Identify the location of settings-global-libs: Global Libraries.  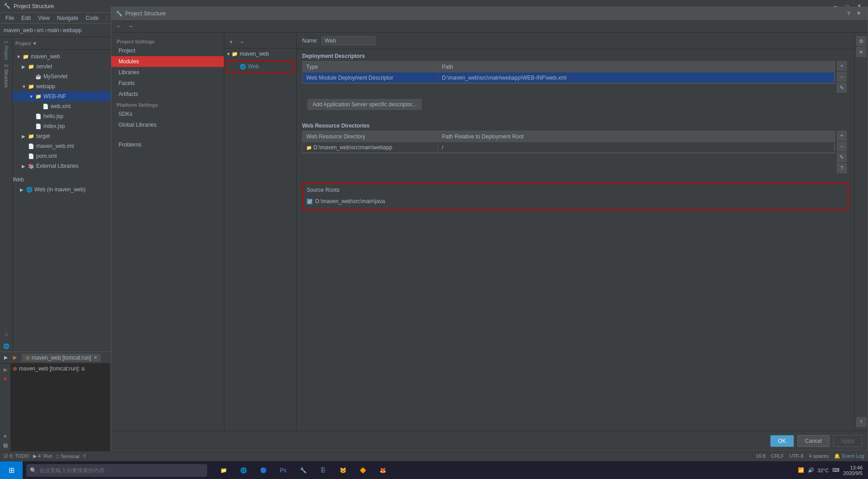
(167, 125).